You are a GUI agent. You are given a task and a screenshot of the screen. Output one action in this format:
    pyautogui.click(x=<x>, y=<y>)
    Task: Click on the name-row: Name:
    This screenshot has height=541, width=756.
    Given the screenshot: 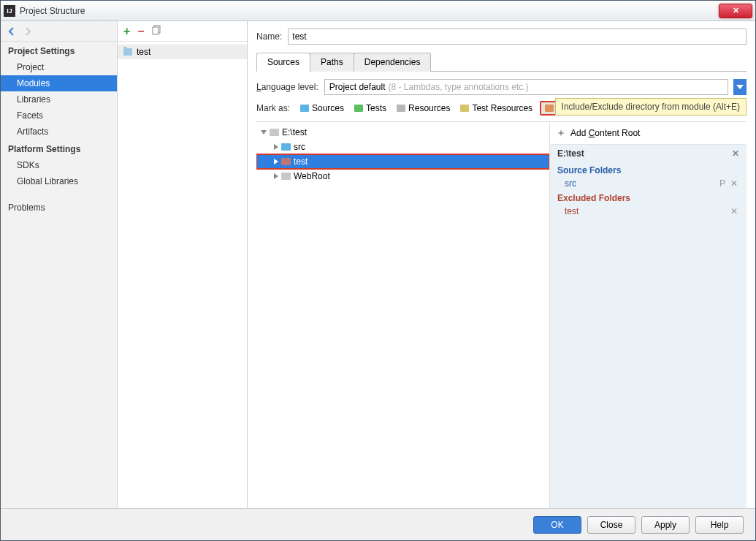 What is the action you would take?
    pyautogui.click(x=501, y=37)
    